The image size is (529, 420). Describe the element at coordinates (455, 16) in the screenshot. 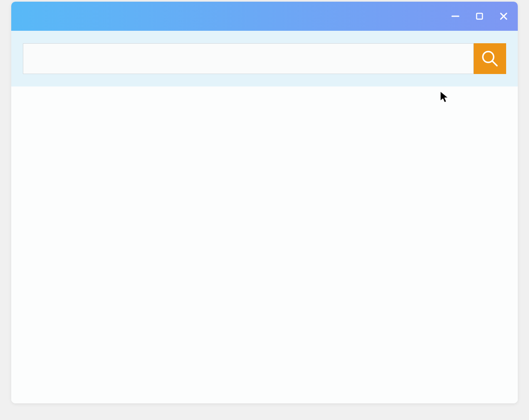

I see `minimize-button` at that location.